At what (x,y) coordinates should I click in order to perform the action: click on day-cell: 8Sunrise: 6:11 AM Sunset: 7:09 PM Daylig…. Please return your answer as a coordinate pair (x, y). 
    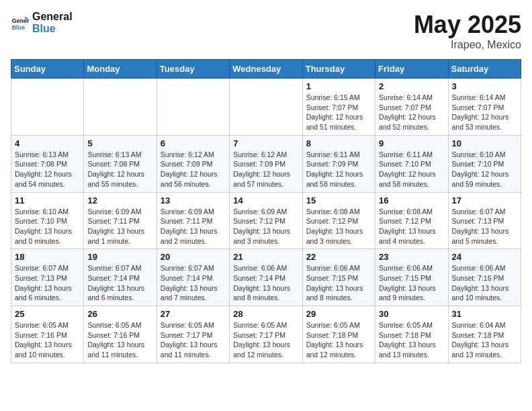
    Looking at the image, I should click on (339, 164).